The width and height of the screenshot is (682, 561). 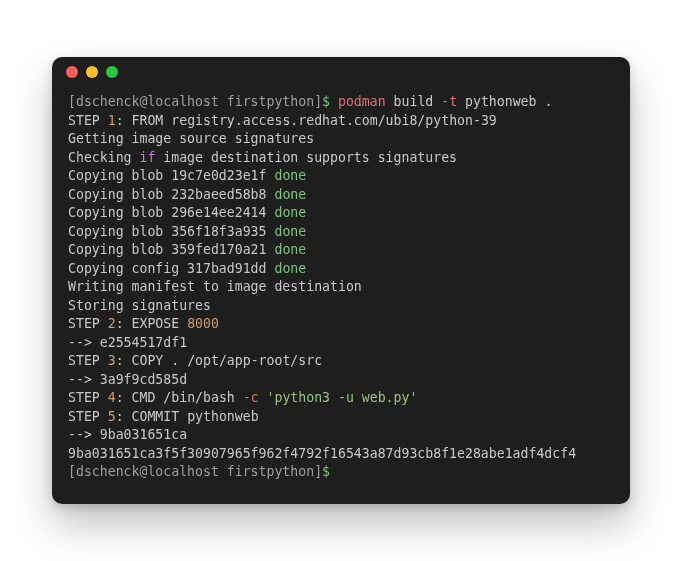 What do you see at coordinates (342, 398) in the screenshot?
I see `step4-str: 'python3 -u web.py'` at bounding box center [342, 398].